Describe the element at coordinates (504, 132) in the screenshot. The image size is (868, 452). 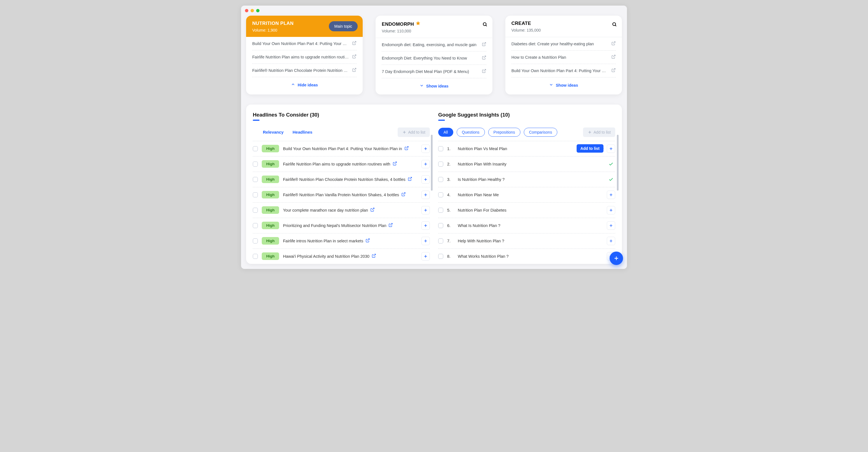
I see `filter-pill-prepositions: Prepositions` at that location.